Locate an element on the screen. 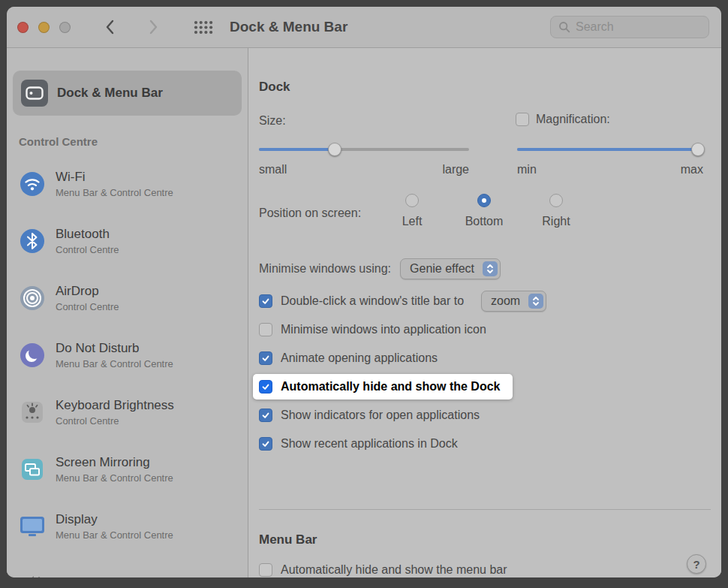  minimise-effect-value: Genie effect is located at coordinates (442, 269).